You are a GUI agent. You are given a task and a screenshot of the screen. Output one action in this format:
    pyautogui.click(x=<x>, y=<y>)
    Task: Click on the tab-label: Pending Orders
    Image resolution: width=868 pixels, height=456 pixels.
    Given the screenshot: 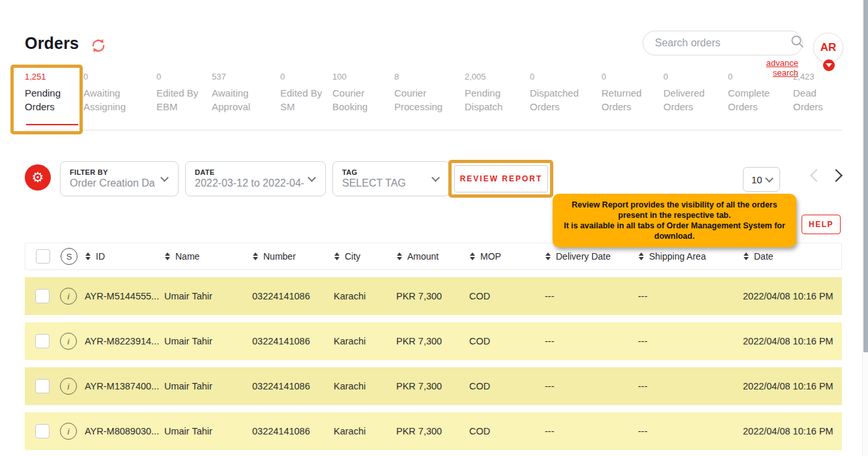 What is the action you would take?
    pyautogui.click(x=50, y=100)
    